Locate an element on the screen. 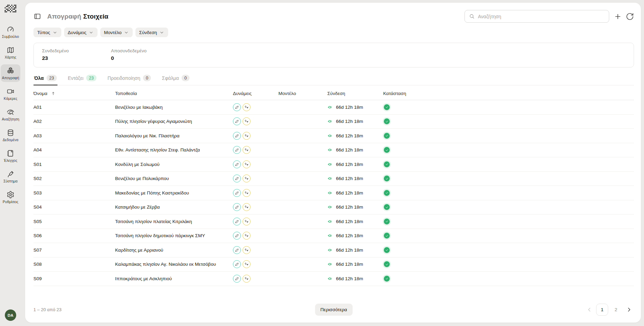 Image resolution: width=644 pixels, height=326 pixels. item-capabilities-cell is located at coordinates (256, 207).